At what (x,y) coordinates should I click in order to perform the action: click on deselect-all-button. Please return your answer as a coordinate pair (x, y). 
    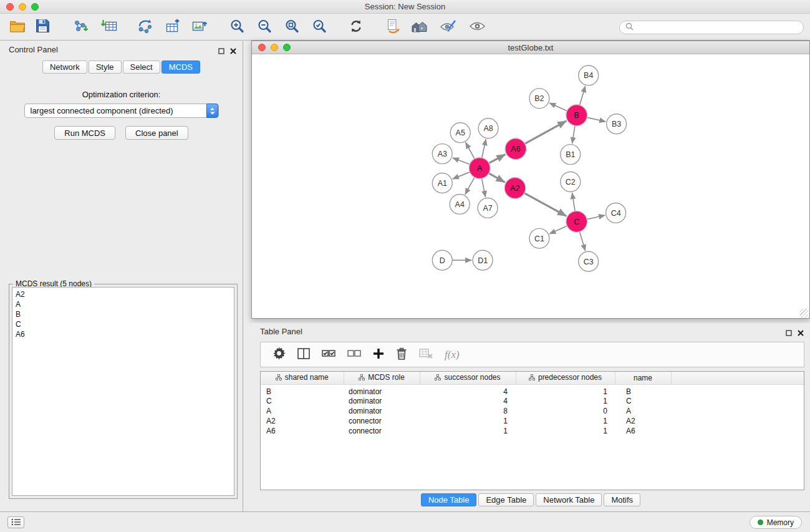
    Looking at the image, I should click on (354, 355).